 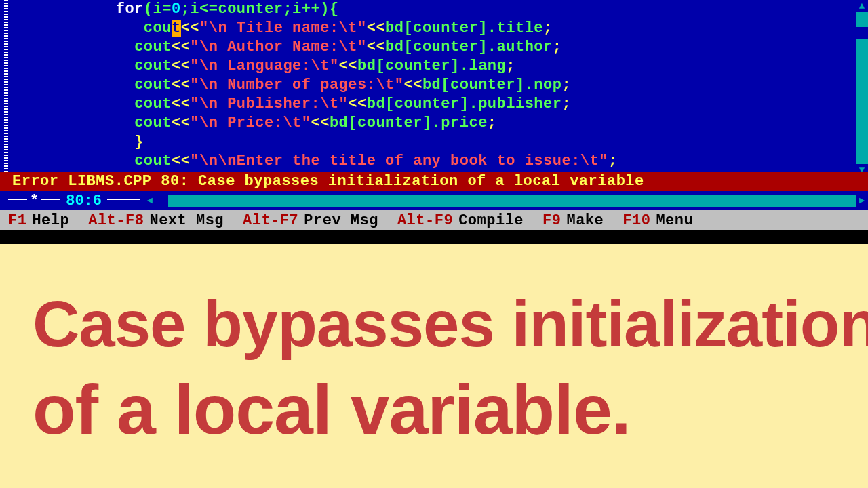 What do you see at coordinates (434, 201) in the screenshot?
I see `status-line: * 80:6 ◄ ►` at bounding box center [434, 201].